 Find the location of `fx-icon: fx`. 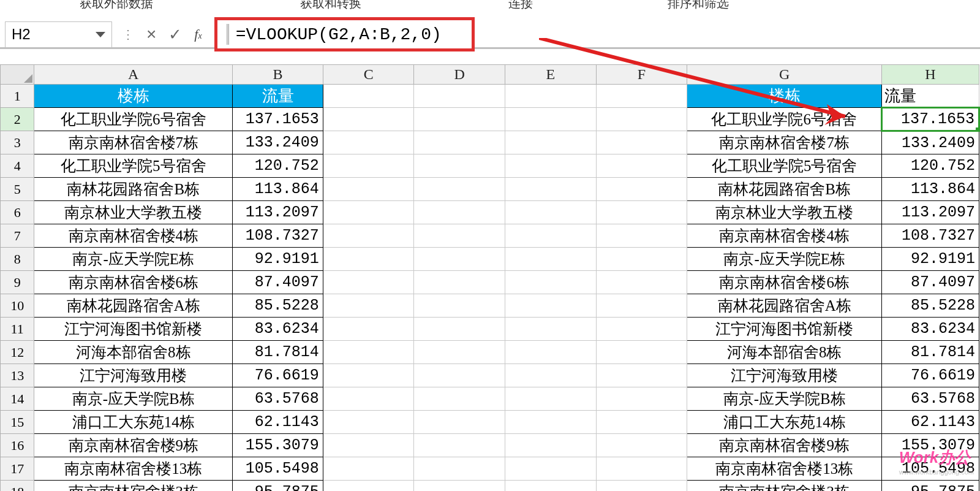

fx-icon: fx is located at coordinates (198, 34).